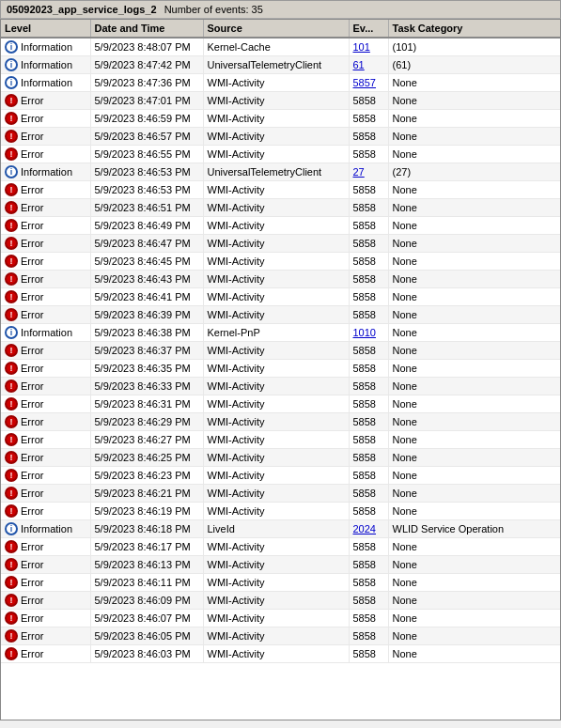  What do you see at coordinates (281, 530) in the screenshot?
I see `table-row: iInformation5/9/2023 8:46:18 PMLiveId202…` at bounding box center [281, 530].